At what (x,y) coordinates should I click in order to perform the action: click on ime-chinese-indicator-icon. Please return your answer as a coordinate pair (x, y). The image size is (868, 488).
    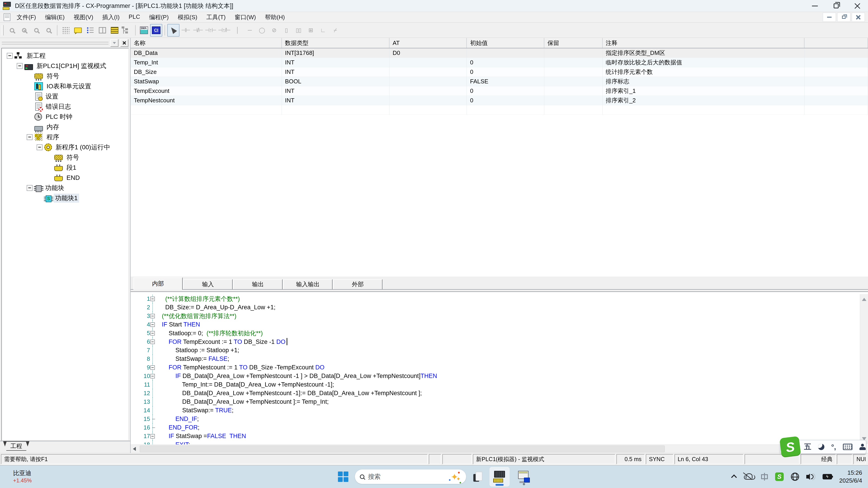
    Looking at the image, I should click on (765, 477).